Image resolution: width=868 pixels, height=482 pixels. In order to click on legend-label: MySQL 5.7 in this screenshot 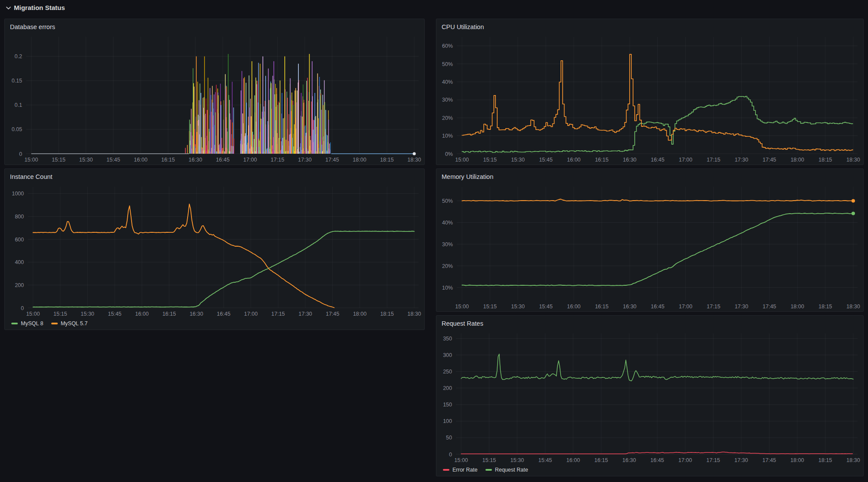, I will do `click(74, 324)`.